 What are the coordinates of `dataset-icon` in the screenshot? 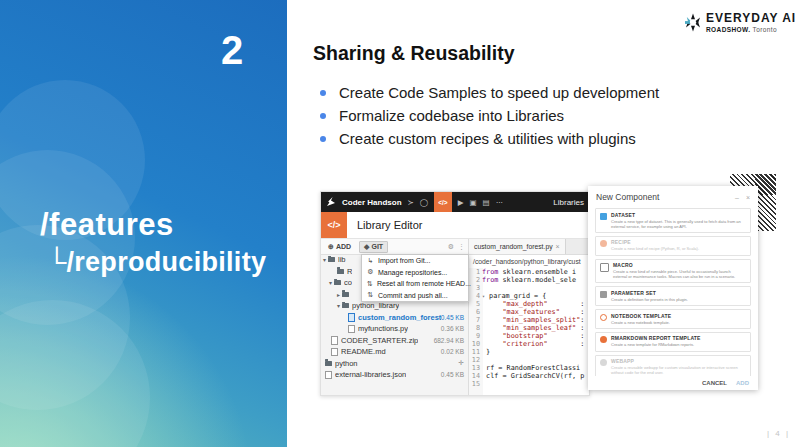 It's located at (604, 216).